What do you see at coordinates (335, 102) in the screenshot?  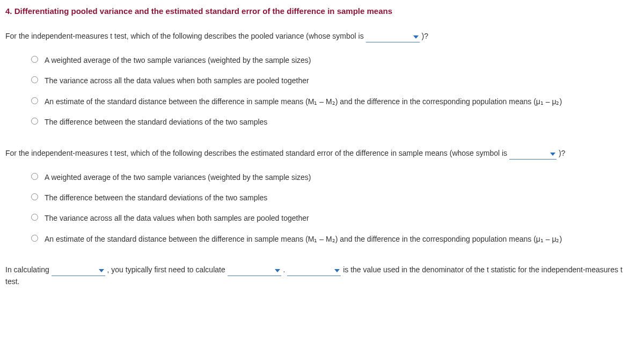 I see `q1-option: An estimate of the standard distance bet…` at bounding box center [335, 102].